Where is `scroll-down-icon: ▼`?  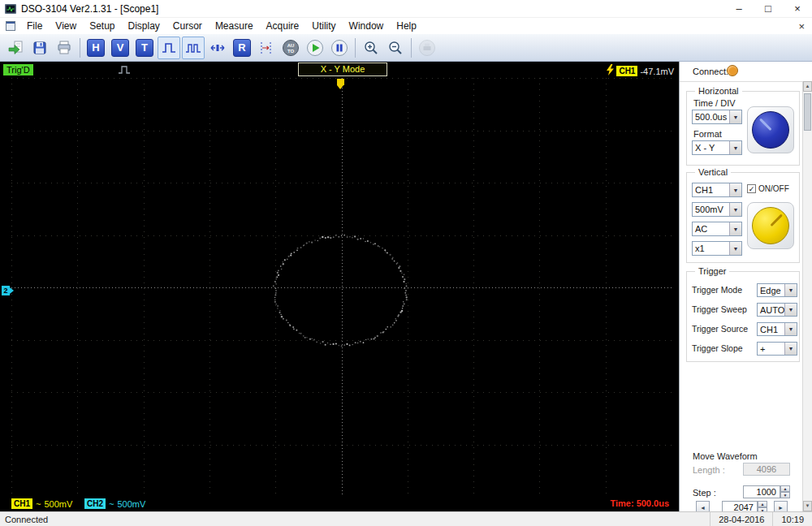
scroll-down-icon: ▼ is located at coordinates (807, 507).